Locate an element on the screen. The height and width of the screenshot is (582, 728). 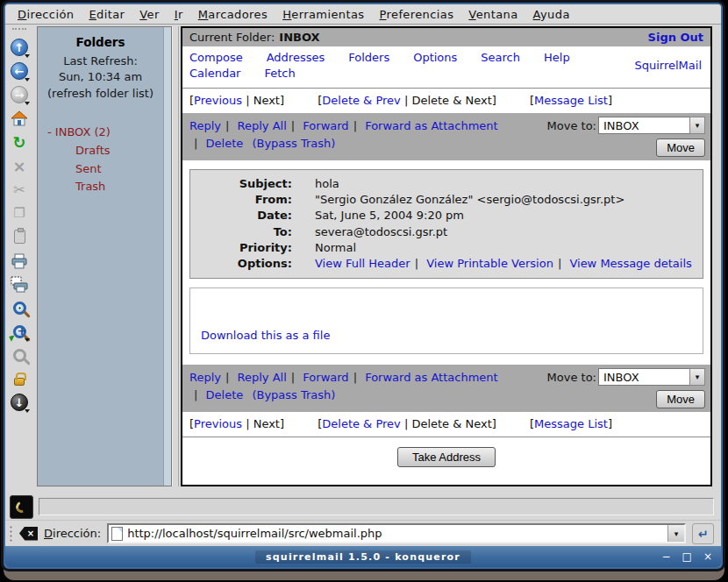
take-address-button: Take Address is located at coordinates (446, 458).